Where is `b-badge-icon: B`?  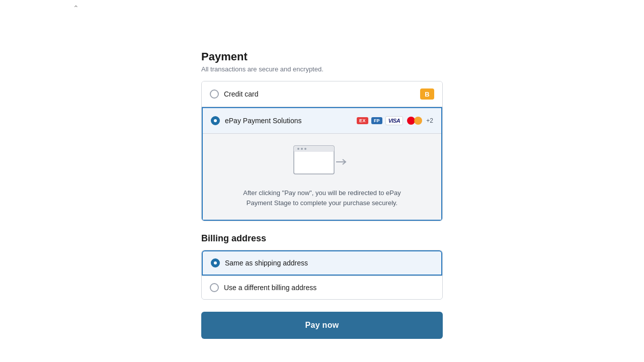
b-badge-icon: B is located at coordinates (427, 94).